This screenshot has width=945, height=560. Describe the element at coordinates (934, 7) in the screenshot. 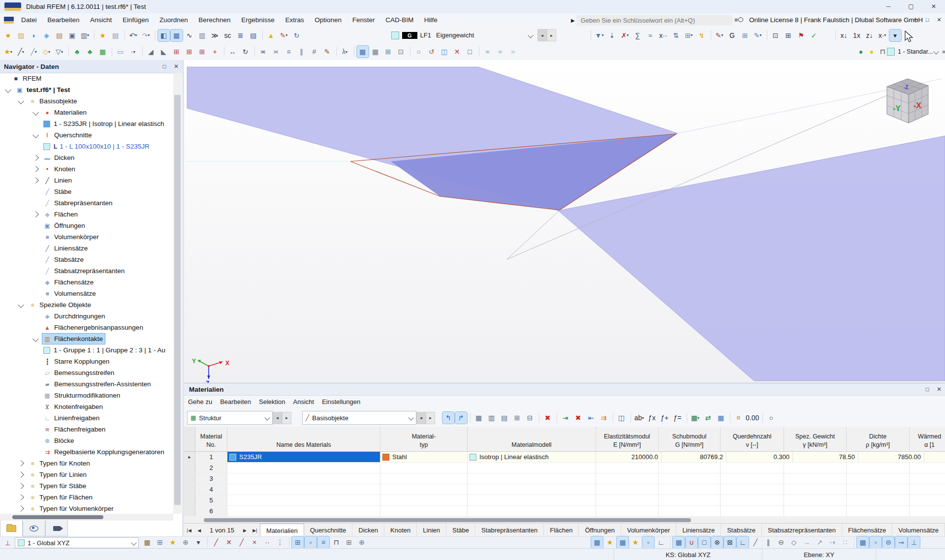

I see `close-button: ✕` at that location.